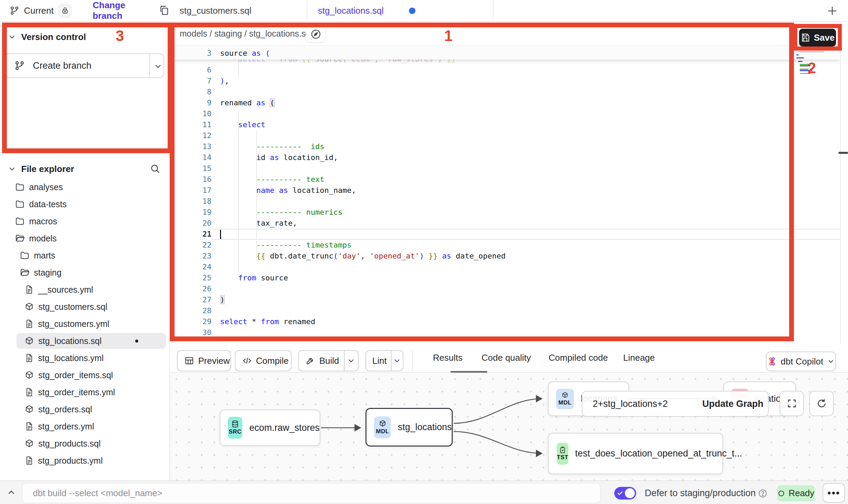 The width and height of the screenshot is (848, 504). What do you see at coordinates (85, 409) in the screenshot?
I see `tree-item-stg-orders-sql: stg_orders.sql` at bounding box center [85, 409].